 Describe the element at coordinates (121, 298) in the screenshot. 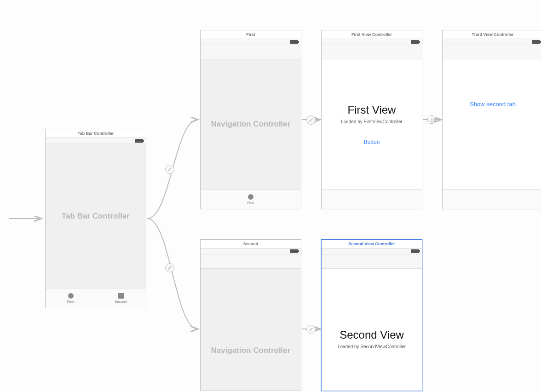

I see `tab-item-second: Second` at that location.